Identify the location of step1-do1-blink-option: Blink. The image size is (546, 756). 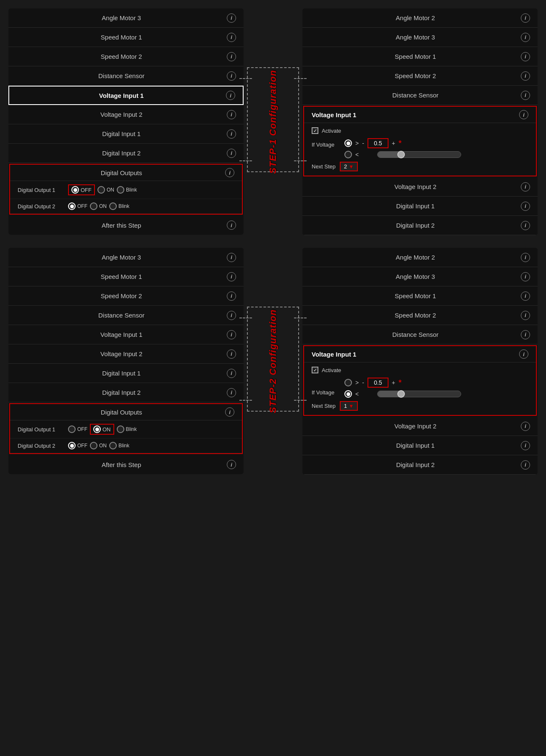
(127, 190).